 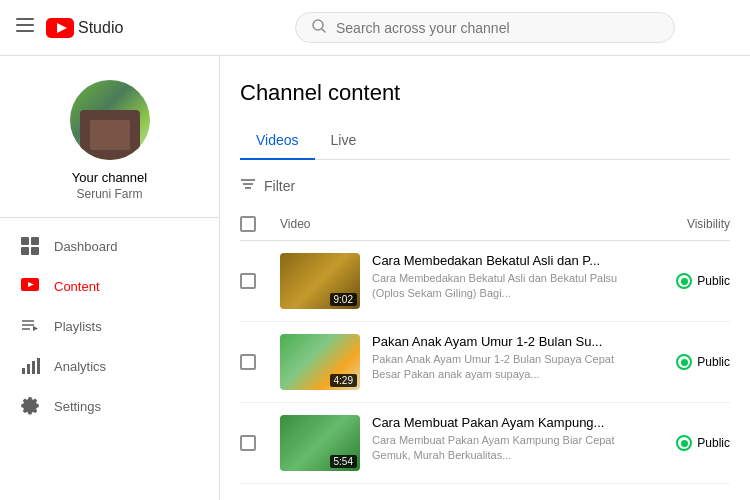 I want to click on tabs: Videos Live, so click(x=485, y=141).